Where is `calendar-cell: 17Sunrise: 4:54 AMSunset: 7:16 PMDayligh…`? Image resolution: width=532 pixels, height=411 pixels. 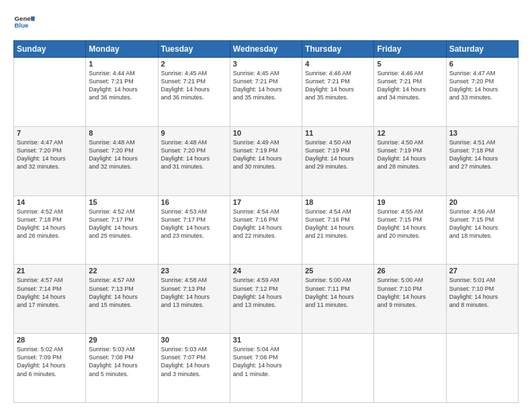
calendar-cell: 17Sunrise: 4:54 AMSunset: 7:16 PMDayligh… is located at coordinates (266, 230).